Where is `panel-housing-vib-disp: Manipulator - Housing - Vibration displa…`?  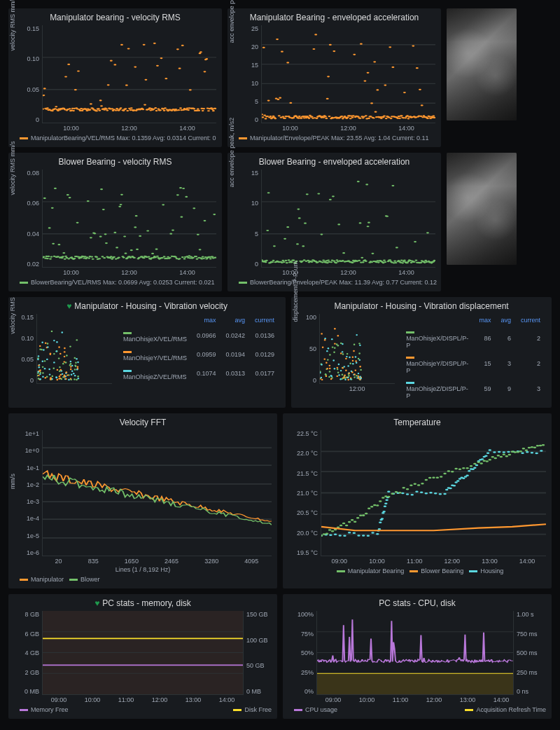 panel-housing-vib-disp: Manipulator - Housing - Vibration displa… is located at coordinates (421, 352).